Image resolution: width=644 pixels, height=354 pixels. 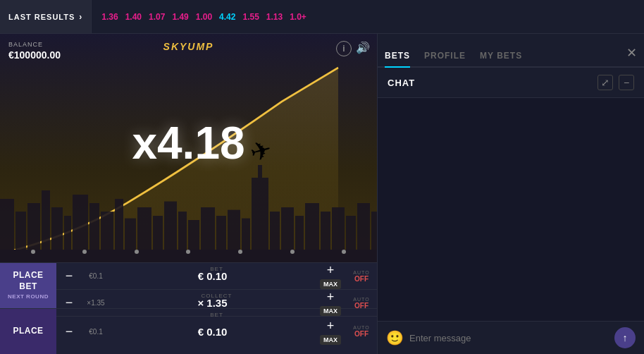 I want to click on graph-dots, so click(x=189, y=252).